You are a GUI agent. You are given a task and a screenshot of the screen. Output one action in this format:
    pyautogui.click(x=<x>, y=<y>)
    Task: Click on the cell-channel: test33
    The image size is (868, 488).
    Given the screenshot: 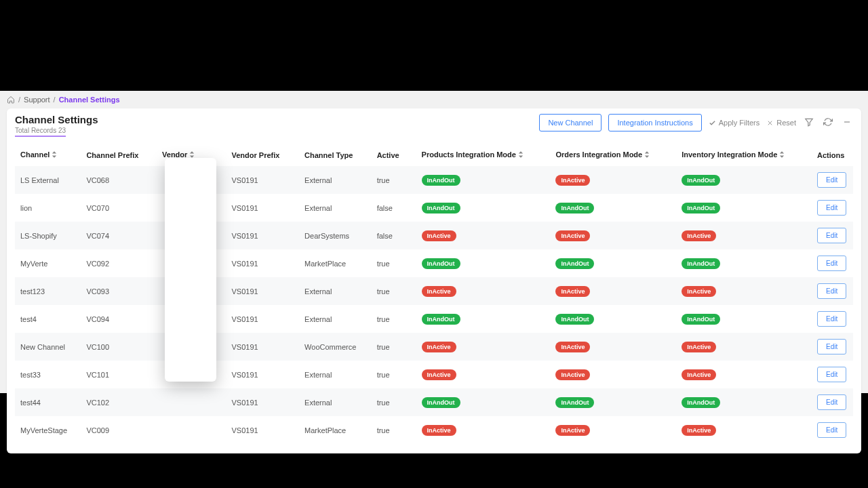 What is the action you would take?
    pyautogui.click(x=47, y=374)
    